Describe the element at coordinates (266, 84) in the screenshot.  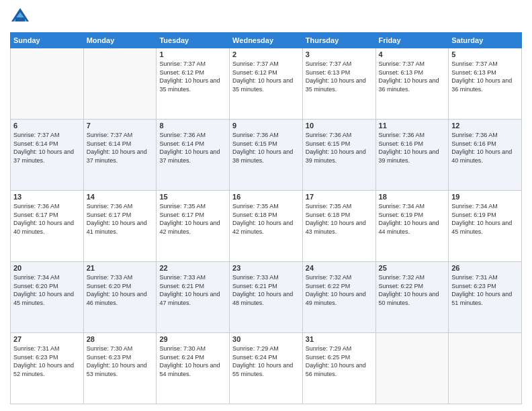
I see `calendar-cell: 2Sunrise: 7:37 AMSunset: 6:12 PMDaylight…` at that location.